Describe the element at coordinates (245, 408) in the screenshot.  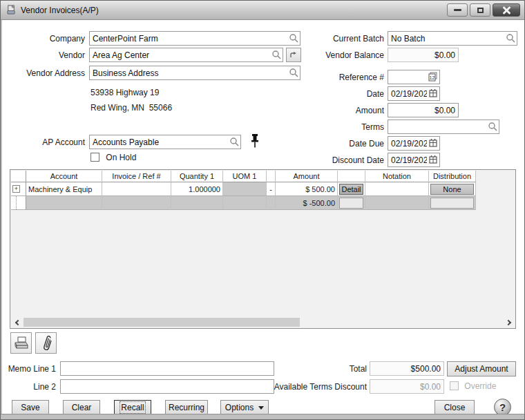
I see `options-button: Options` at that location.